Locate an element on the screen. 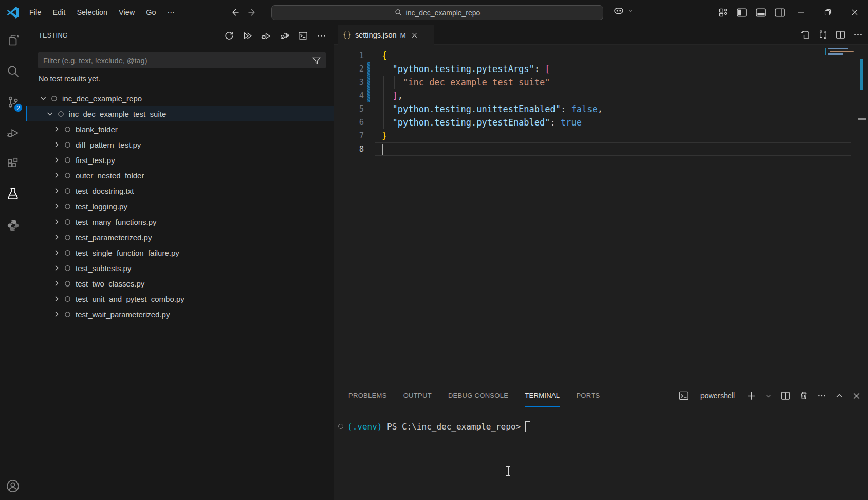 The height and width of the screenshot is (500, 868). new-terminal-icon is located at coordinates (751, 396).